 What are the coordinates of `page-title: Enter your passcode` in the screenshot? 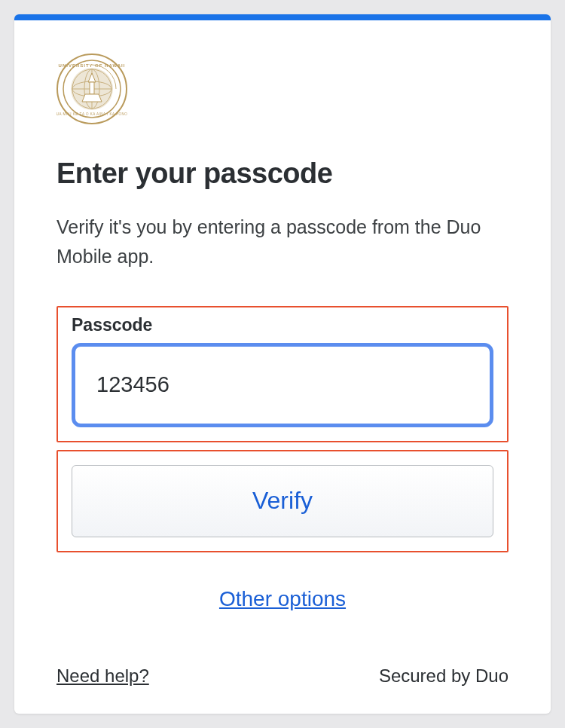 It's located at (282, 173).